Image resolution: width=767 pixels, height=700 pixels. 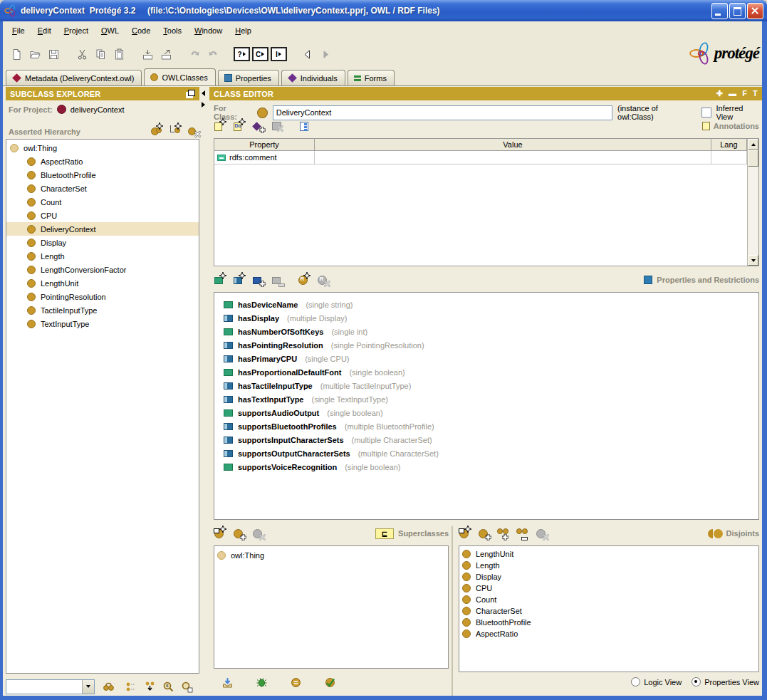 What do you see at coordinates (76, 31) in the screenshot?
I see `menu-item: Project` at bounding box center [76, 31].